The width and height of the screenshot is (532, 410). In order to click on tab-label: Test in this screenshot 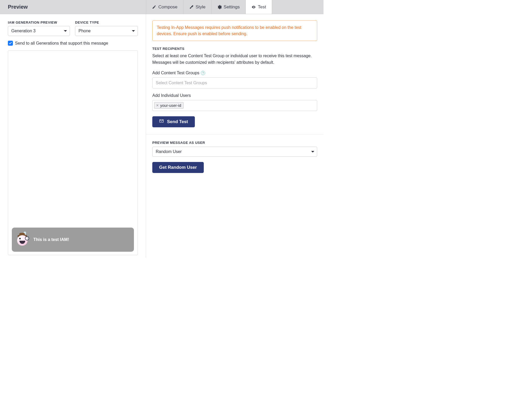, I will do `click(262, 7)`.